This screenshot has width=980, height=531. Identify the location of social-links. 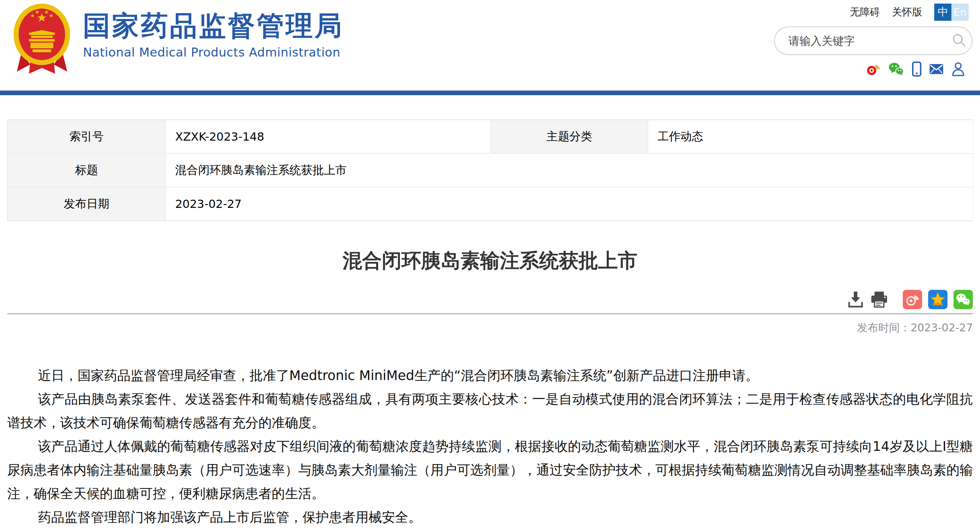
(915, 69).